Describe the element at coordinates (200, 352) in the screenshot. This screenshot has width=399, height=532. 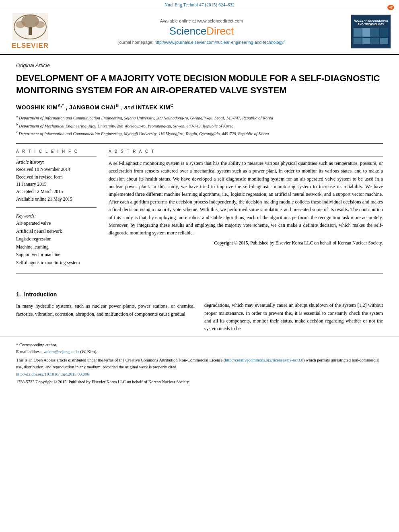
I see `footnote-email: E-mail address: wskim@sejong.ac.kr (W. K…` at that location.